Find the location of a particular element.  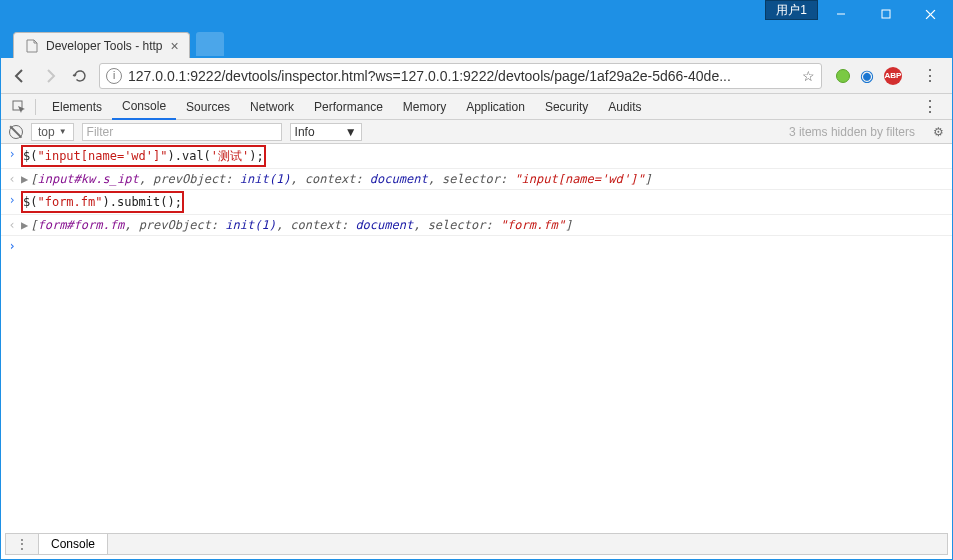

devtools-tab-console: Console is located at coordinates (144, 107).